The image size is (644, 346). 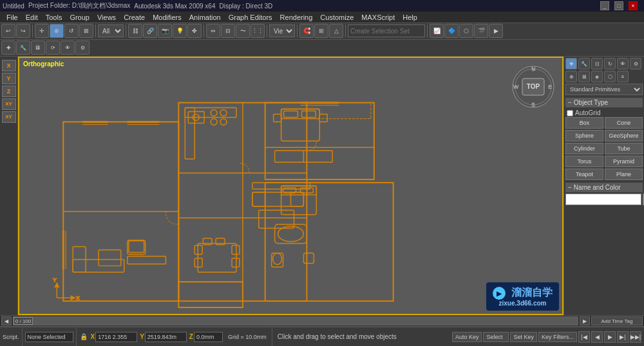 I want to click on scale-btn: ⊠, so click(x=86, y=31).